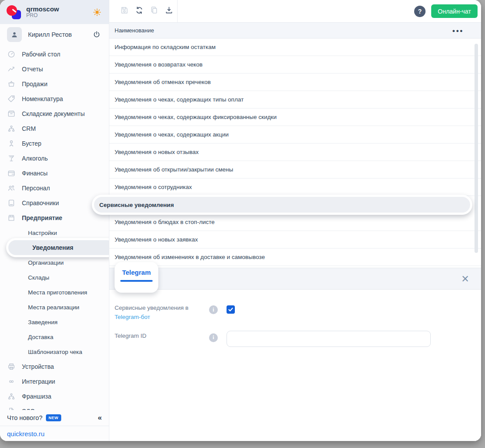 This screenshot has height=448, width=485. What do you see at coordinates (124, 11) in the screenshot?
I see `save-icon` at bounding box center [124, 11].